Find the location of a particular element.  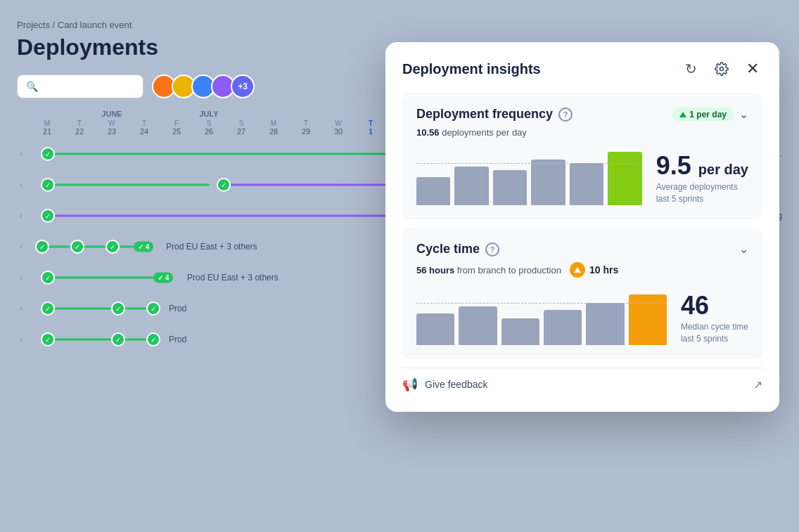

card-header-right: 1 per day ⌄ is located at coordinates (710, 115).